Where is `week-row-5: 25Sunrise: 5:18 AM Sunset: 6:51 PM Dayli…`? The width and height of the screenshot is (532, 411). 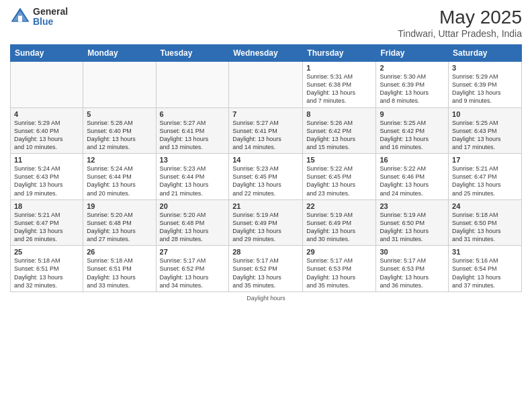 week-row-5: 25Sunrise: 5:18 AM Sunset: 6:51 PM Dayli… is located at coordinates (266, 269).